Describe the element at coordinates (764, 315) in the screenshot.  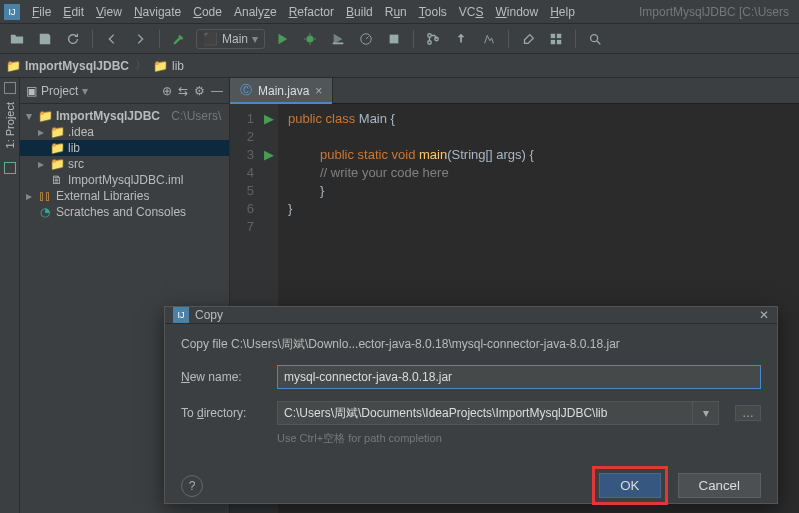
I see `close-icon: ✕` at that location.